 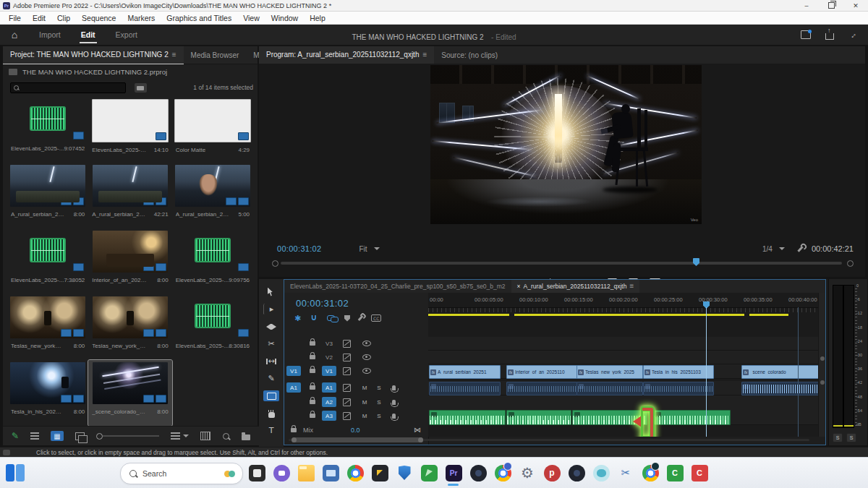 What do you see at coordinates (552, 473) in the screenshot?
I see `red-p-app-icon: p` at bounding box center [552, 473].